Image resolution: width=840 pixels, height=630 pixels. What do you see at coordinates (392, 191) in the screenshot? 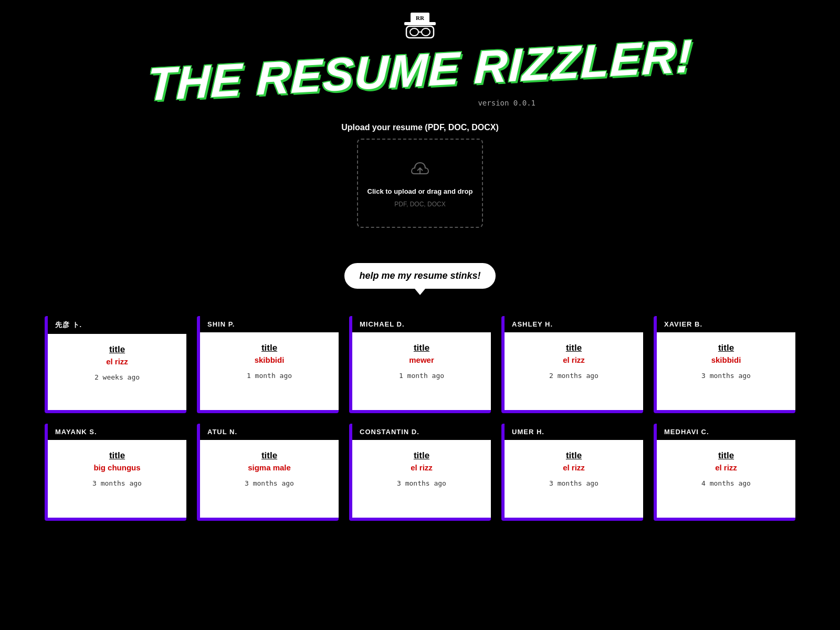
I see `upload-click-text: Click to upload` at bounding box center [392, 191].